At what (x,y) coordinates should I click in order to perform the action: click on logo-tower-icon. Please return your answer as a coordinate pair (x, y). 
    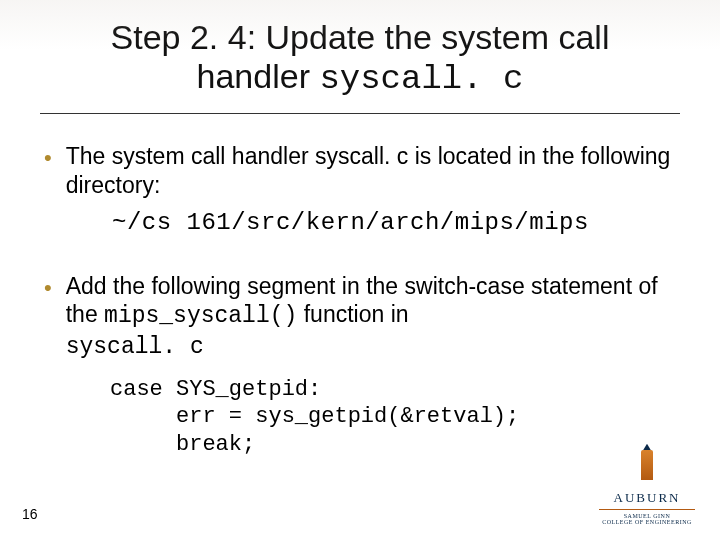
    Looking at the image, I should click on (647, 464).